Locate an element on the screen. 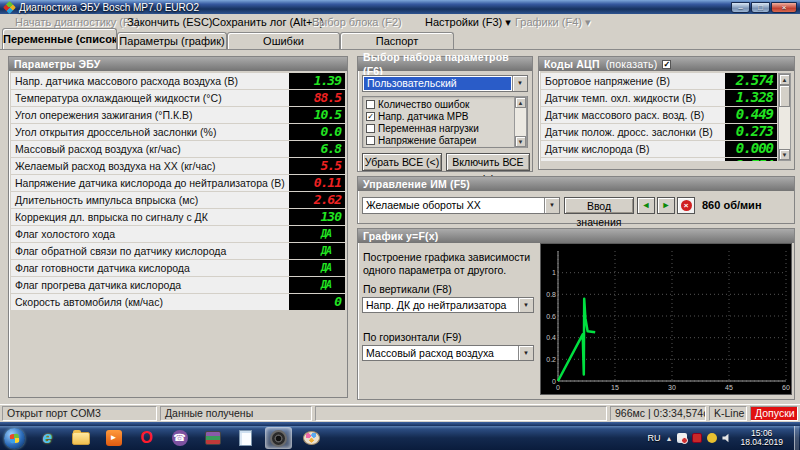 Image resolution: width=800 pixels, height=450 pixels. opera-icon-glyph: O is located at coordinates (146, 438).